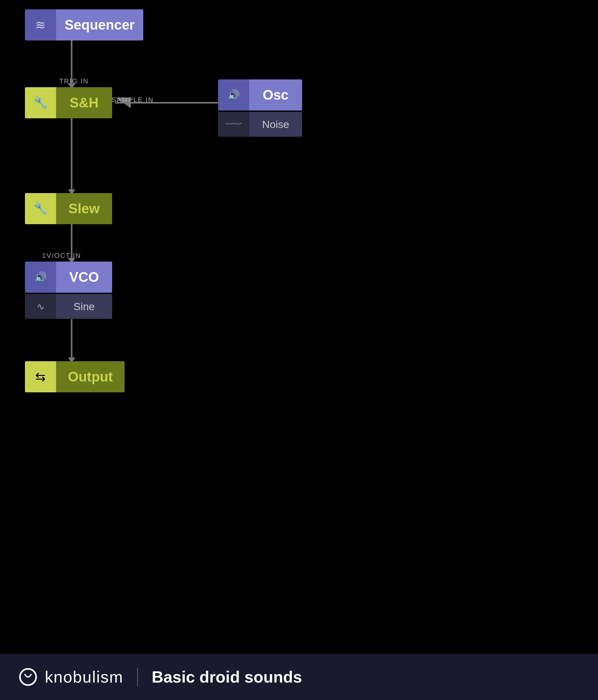 The image size is (598, 700). I want to click on vco-label: VCO, so click(84, 277).